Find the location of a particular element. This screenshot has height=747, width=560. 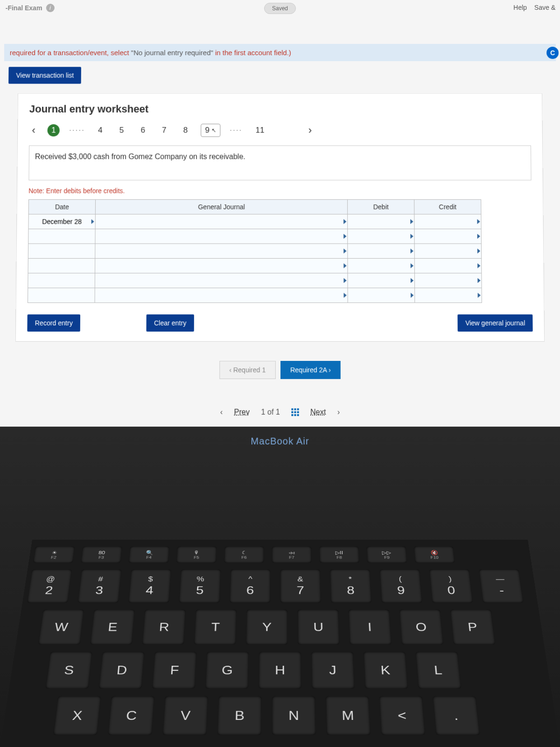

pager-item-current-hover: 9 ↖ is located at coordinates (210, 130).